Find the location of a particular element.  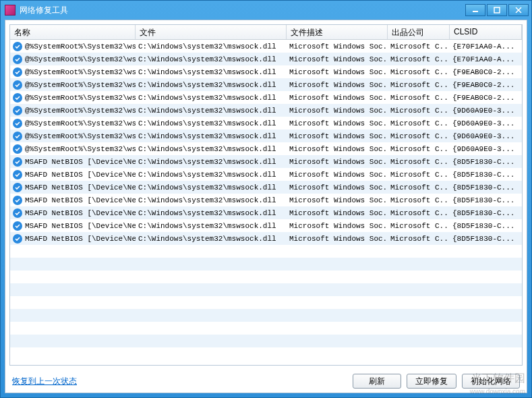

minimize-button is located at coordinates (475, 10).